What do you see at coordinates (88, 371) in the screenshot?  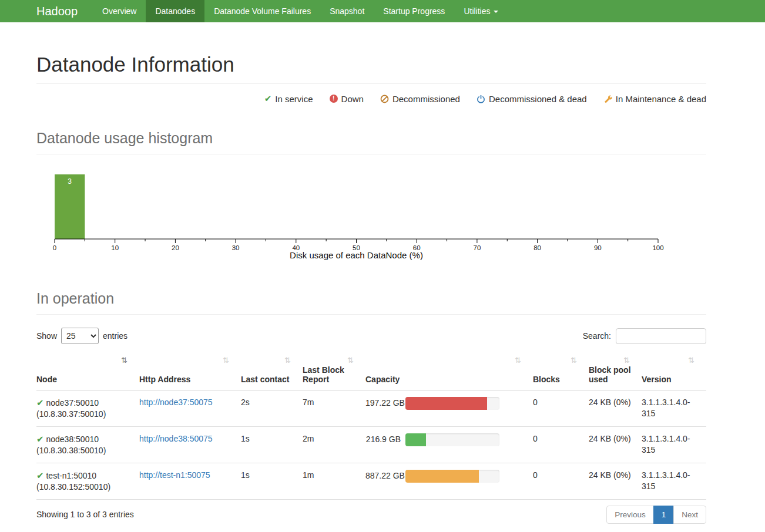 I see `column-header-node: ⇅Node` at bounding box center [88, 371].